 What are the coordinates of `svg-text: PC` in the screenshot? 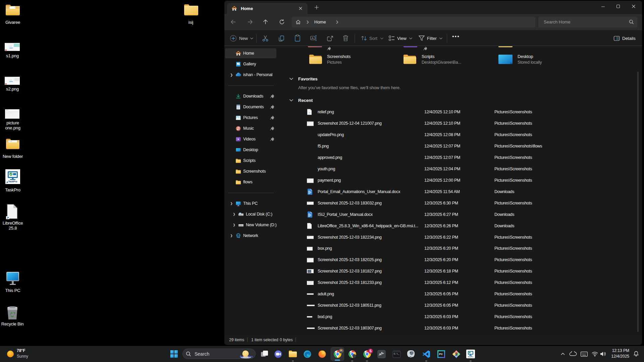 It's located at (441, 354).